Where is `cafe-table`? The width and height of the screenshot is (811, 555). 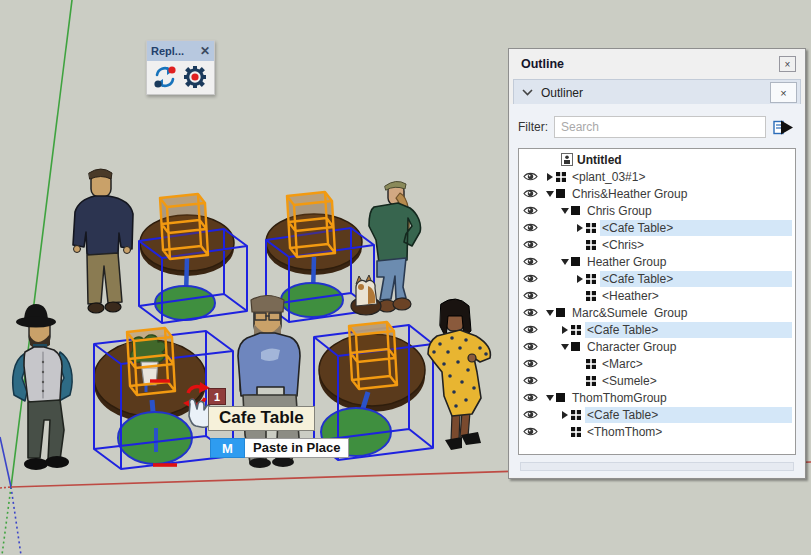
cafe-table is located at coordinates (193, 258).